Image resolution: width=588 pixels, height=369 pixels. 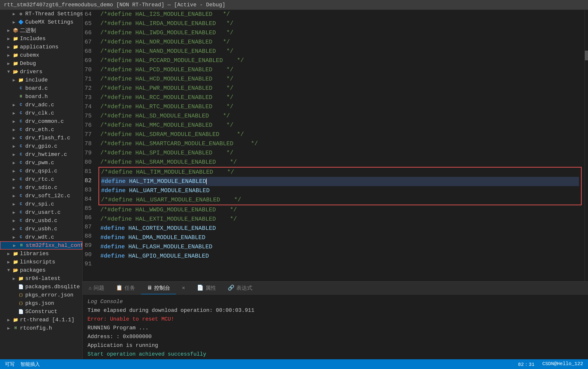 I want to click on panel-tab-problems: ⚠问题, so click(x=97, y=288).